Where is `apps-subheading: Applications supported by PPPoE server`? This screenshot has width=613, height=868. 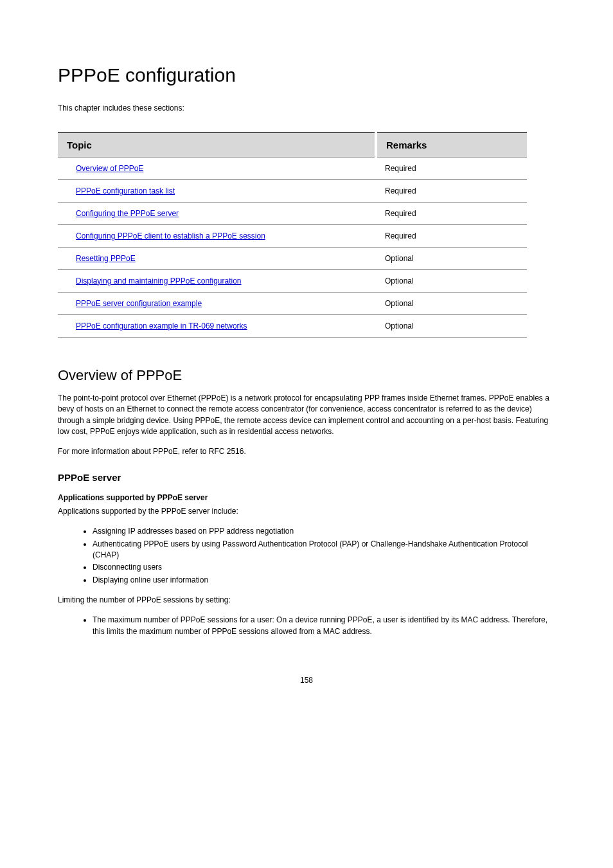 apps-subheading: Applications supported by PPPoE server is located at coordinates (306, 498).